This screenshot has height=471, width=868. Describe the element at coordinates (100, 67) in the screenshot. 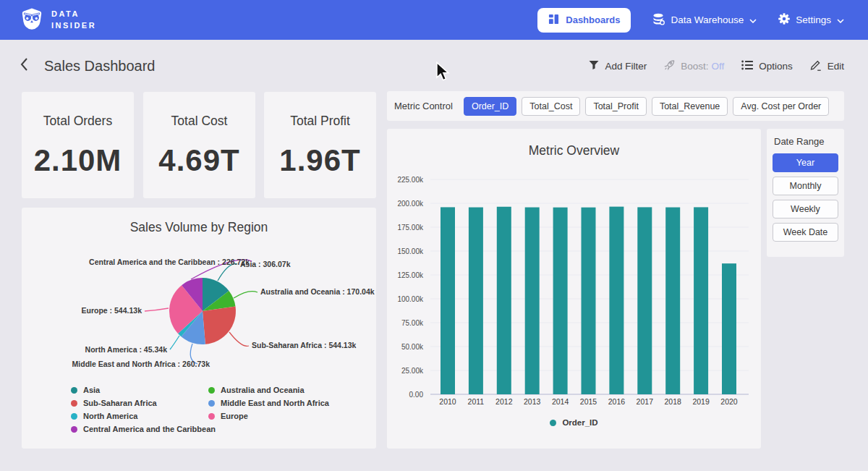

I see `page-title: Sales Dashboard` at that location.